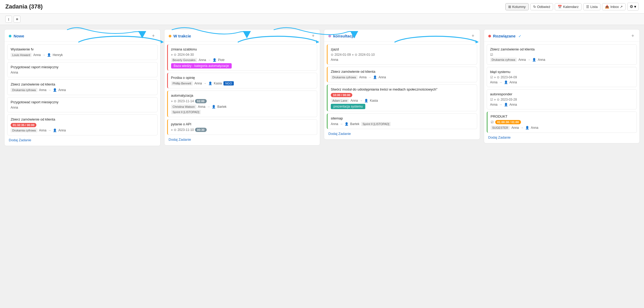 Image resolution: width=644 pixels, height=308 pixels. Describe the element at coordinates (330, 36) in the screenshot. I see `konsultacja-dot` at that location.